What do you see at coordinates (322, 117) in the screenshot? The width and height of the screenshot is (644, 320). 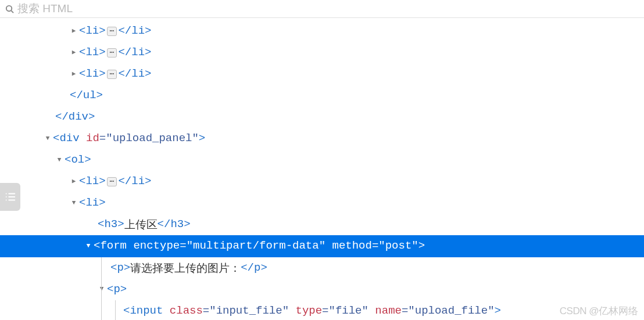 I see `tree-node-div-close: </div>` at bounding box center [322, 117].